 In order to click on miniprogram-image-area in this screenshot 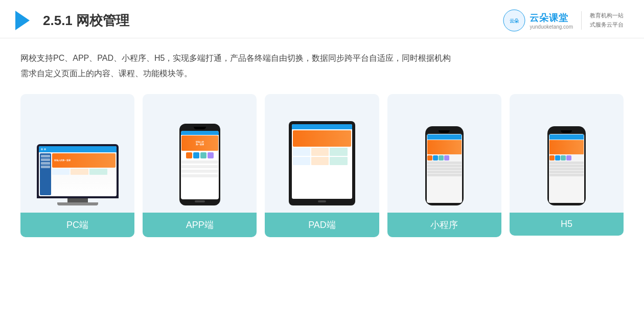, I will do `click(445, 154)`.